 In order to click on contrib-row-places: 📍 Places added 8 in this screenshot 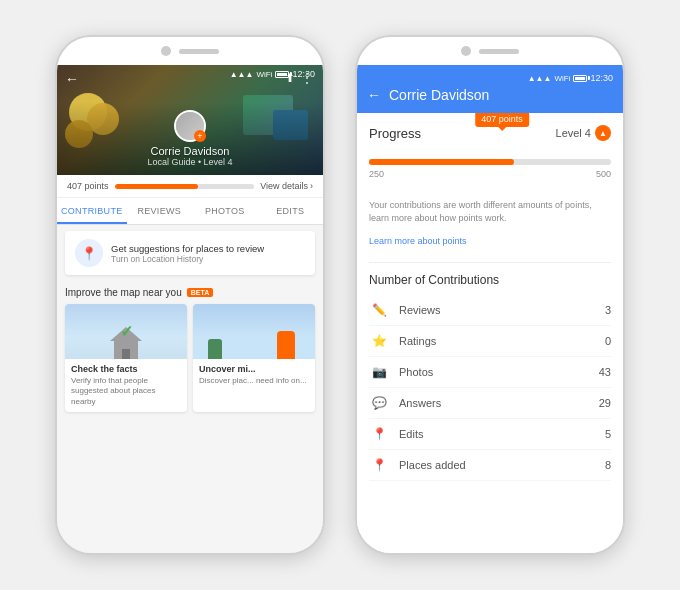, I will do `click(490, 466)`.